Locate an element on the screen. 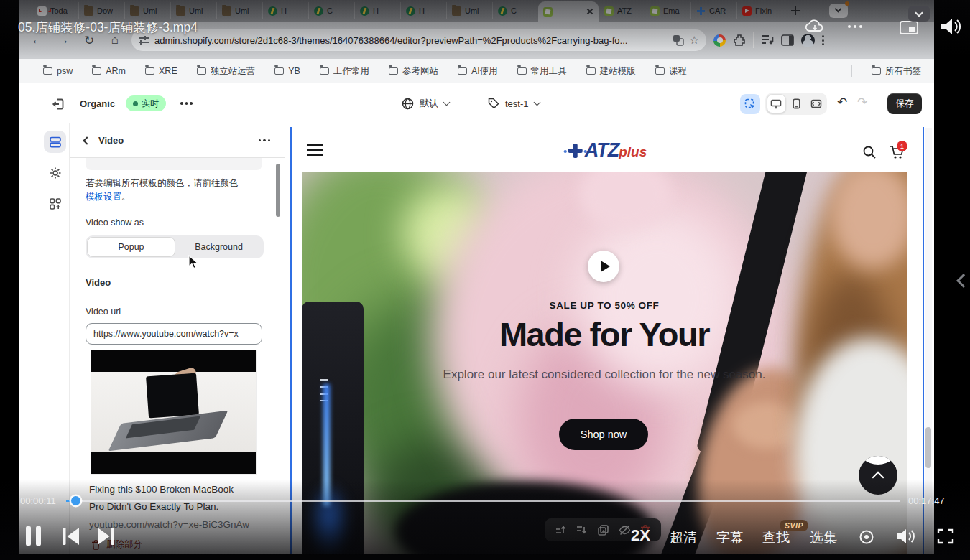 The image size is (970, 560). store-logo: ATZ plus is located at coordinates (606, 151).